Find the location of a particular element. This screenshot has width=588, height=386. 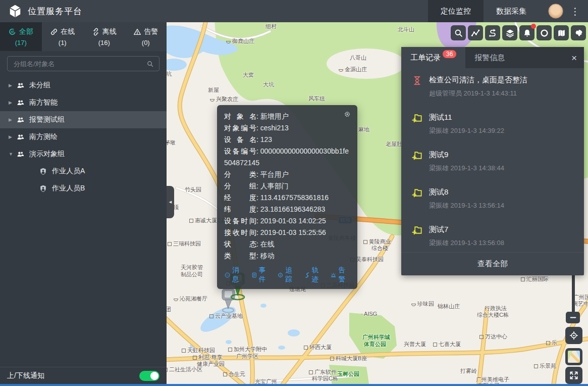

tab-count: (17) is located at coordinates (21, 42).